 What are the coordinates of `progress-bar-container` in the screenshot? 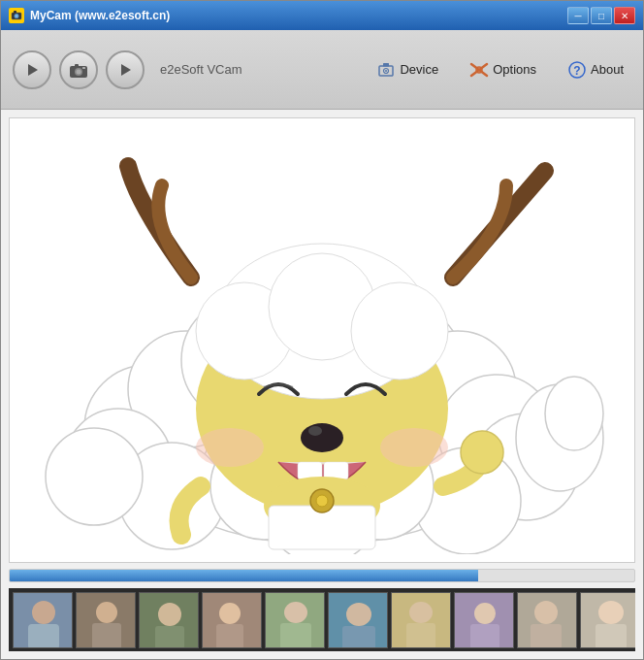 It's located at (322, 576).